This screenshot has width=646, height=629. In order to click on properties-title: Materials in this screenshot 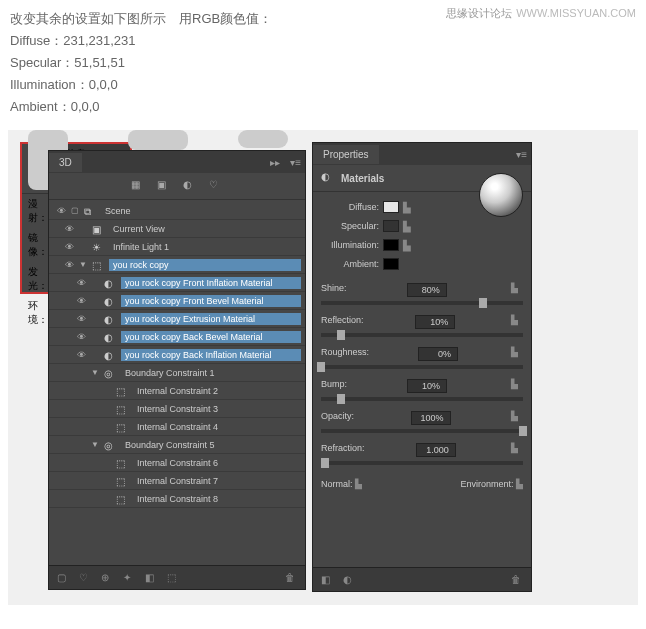, I will do `click(362, 178)`.